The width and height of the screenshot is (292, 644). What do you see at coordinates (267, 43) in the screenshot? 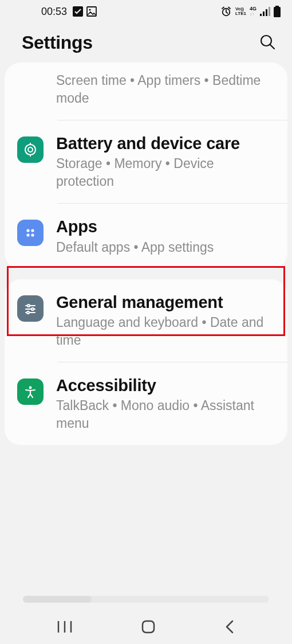
I see `search-button` at bounding box center [267, 43].